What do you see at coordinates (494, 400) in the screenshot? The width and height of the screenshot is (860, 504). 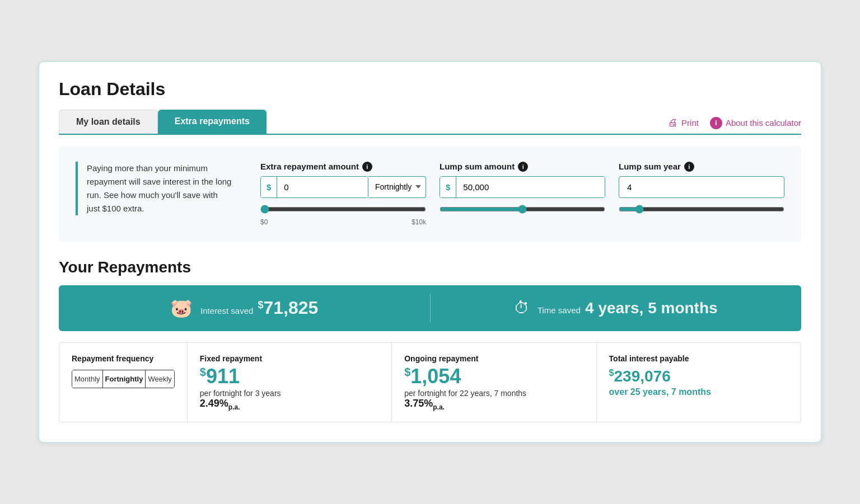 I see `ongoing-repayment-desc: per fortnight for 22 years, 7 months 3.7…` at bounding box center [494, 400].